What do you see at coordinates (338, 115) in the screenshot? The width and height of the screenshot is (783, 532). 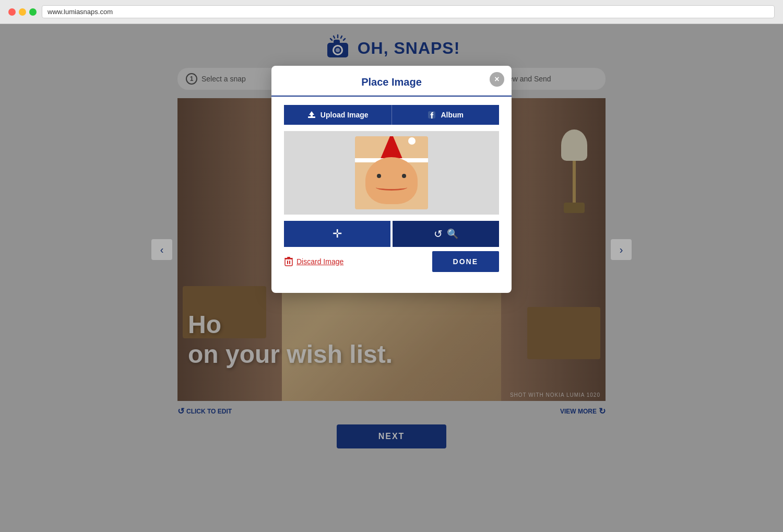 I see `upload-image-tab: Upload Image` at bounding box center [338, 115].